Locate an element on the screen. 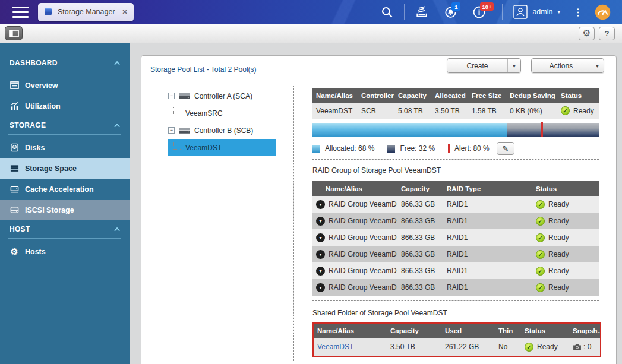  tree-node-controller-a: − Controller A (SCA) is located at coordinates (219, 96).